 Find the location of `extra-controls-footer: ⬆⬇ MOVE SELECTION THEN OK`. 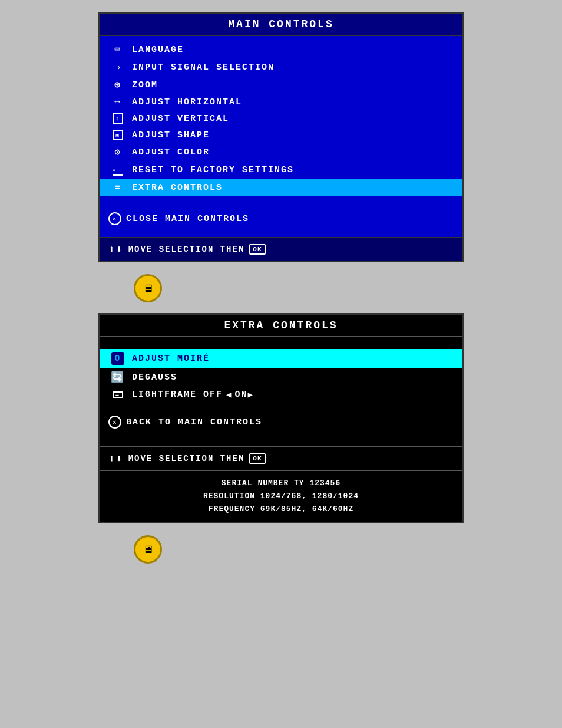

extra-controls-footer: ⬆⬇ MOVE SELECTION THEN OK is located at coordinates (281, 458).